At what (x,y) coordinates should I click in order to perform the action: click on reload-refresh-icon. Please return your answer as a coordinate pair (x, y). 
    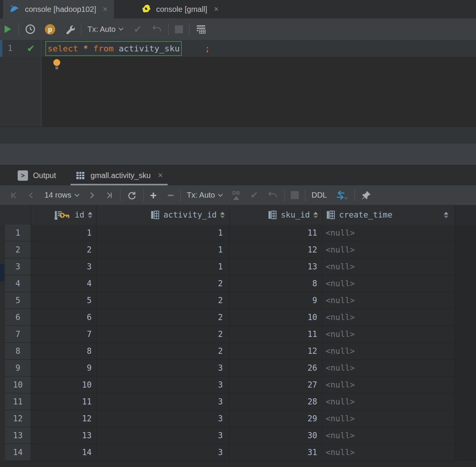
    Looking at the image, I should click on (132, 195).